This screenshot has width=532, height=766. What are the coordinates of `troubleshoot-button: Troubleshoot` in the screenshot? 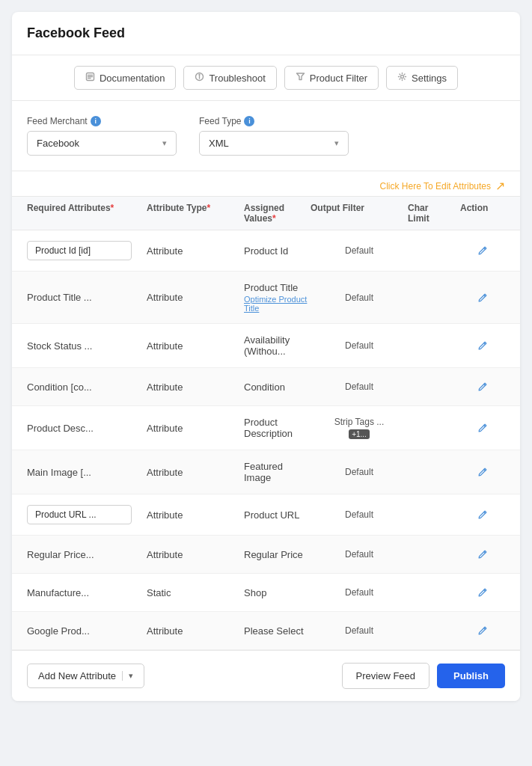 It's located at (230, 78).